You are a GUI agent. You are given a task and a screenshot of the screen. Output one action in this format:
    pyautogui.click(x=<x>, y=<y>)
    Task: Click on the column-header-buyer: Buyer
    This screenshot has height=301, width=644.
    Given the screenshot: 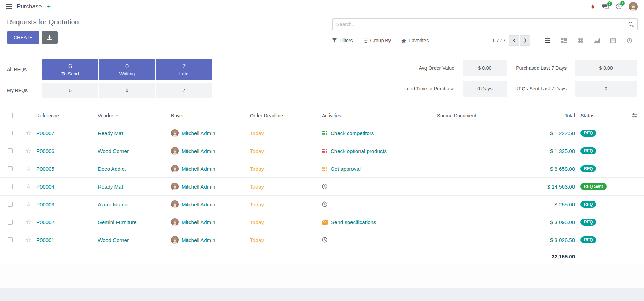 What is the action you would take?
    pyautogui.click(x=210, y=116)
    